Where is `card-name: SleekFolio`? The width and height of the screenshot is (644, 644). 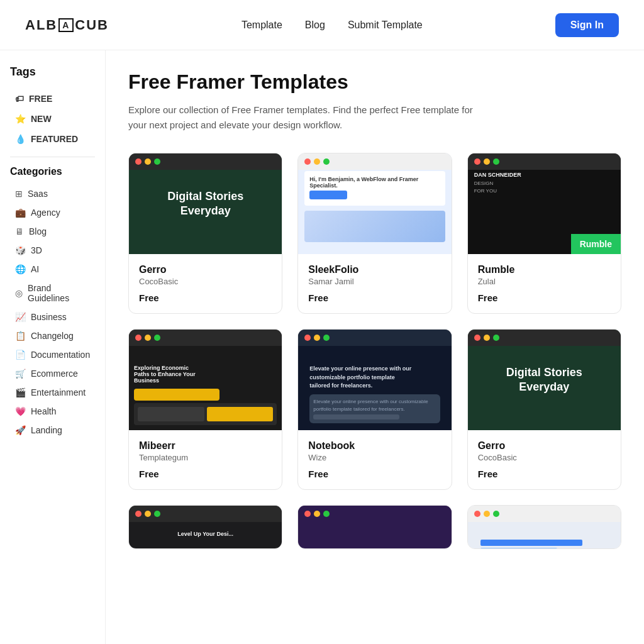
card-name: SleekFolio is located at coordinates (375, 270).